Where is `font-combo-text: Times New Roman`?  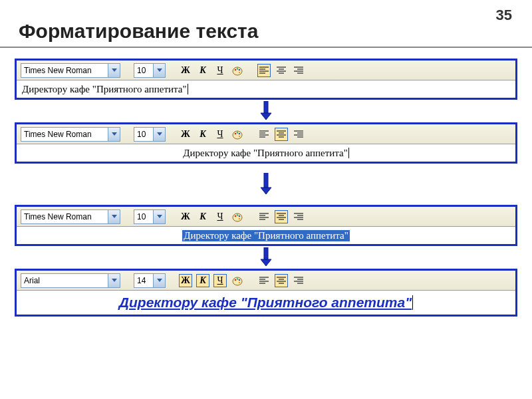 font-combo-text: Times New Roman is located at coordinates (65, 70).